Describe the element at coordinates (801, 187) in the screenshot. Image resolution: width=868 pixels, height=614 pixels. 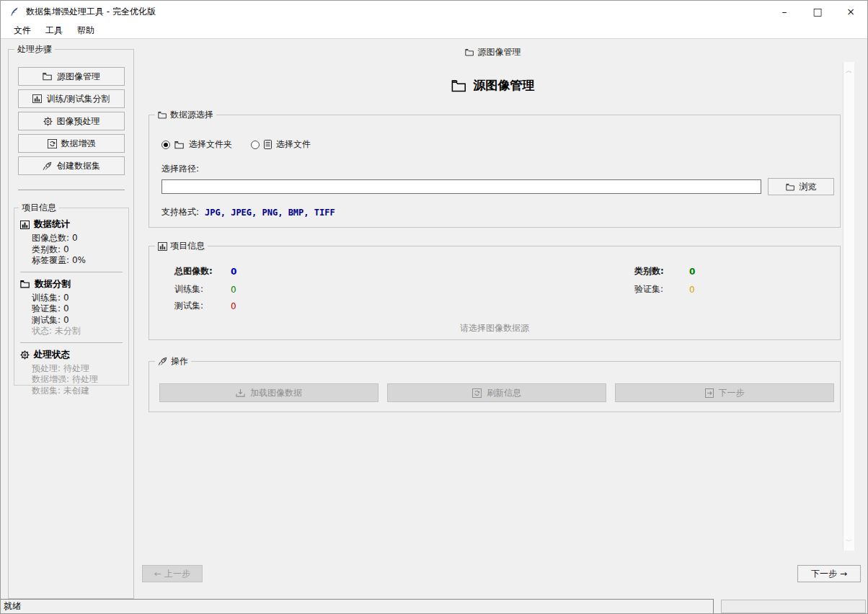
I see `browse-button: 浏览` at that location.